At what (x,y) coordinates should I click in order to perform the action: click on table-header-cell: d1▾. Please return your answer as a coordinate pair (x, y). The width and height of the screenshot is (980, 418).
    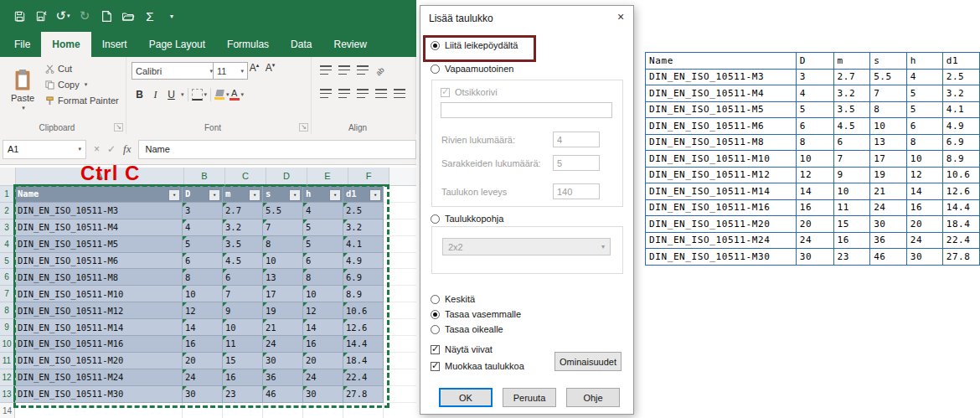
    Looking at the image, I should click on (364, 194).